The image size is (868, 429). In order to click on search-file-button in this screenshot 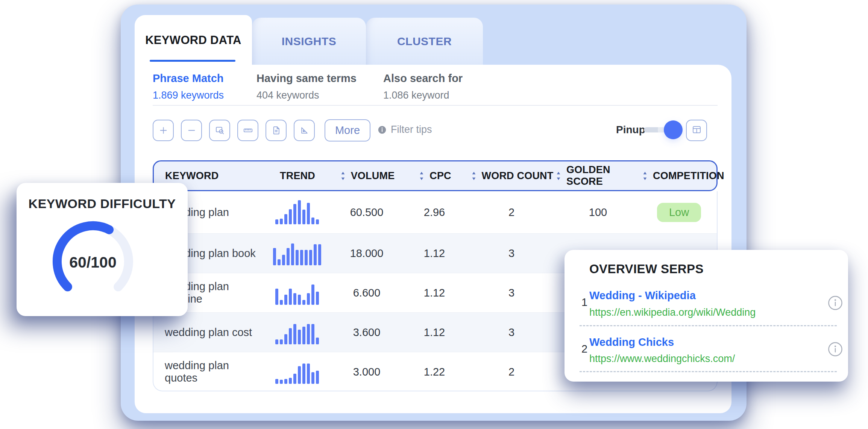, I will do `click(220, 130)`.